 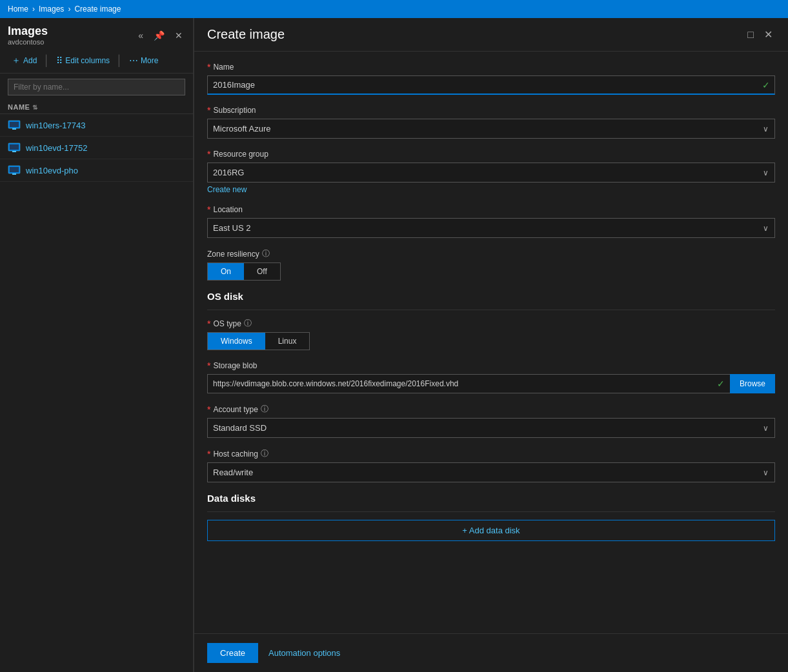 What do you see at coordinates (491, 420) in the screenshot?
I see `account-type-field: * Account type ⓘ Standard SSD` at bounding box center [491, 420].